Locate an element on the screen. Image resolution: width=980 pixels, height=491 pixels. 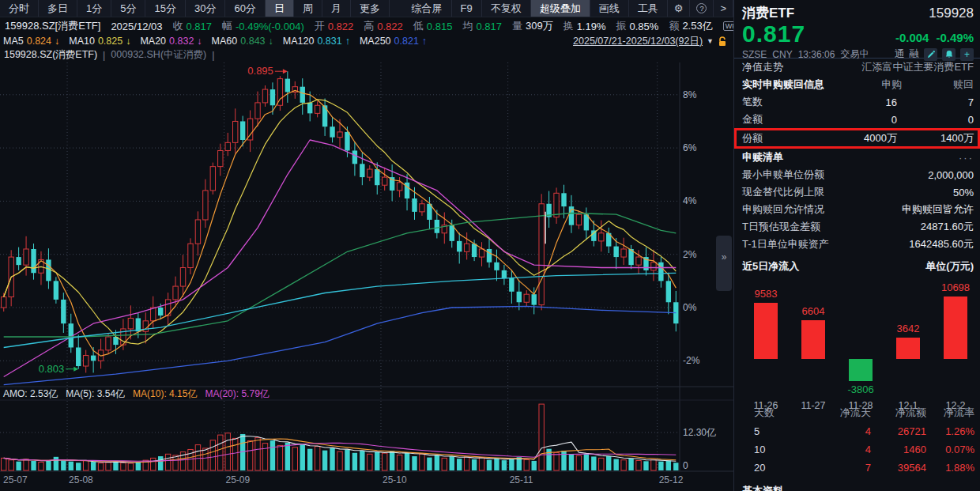
list-row-1: 现金替代比例上限50% is located at coordinates (857, 192).